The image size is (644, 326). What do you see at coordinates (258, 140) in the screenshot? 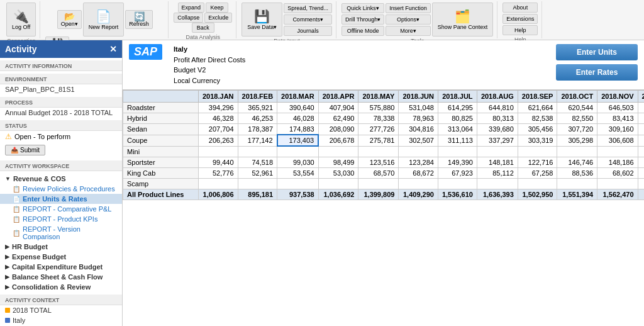
I see `cell-3-1: 177,142` at bounding box center [258, 140].